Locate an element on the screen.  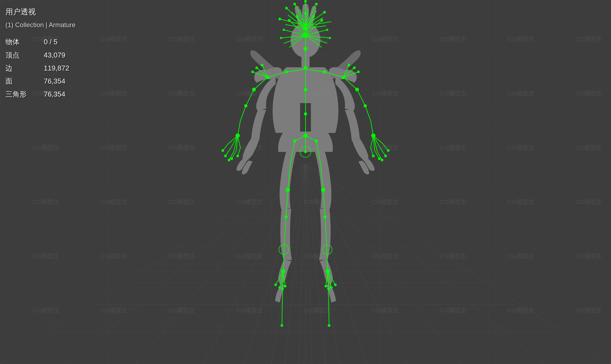
stats-overlay: 用户透视 (1) Collection | Armature 物体 0 / 5 … is located at coordinates (40, 53).